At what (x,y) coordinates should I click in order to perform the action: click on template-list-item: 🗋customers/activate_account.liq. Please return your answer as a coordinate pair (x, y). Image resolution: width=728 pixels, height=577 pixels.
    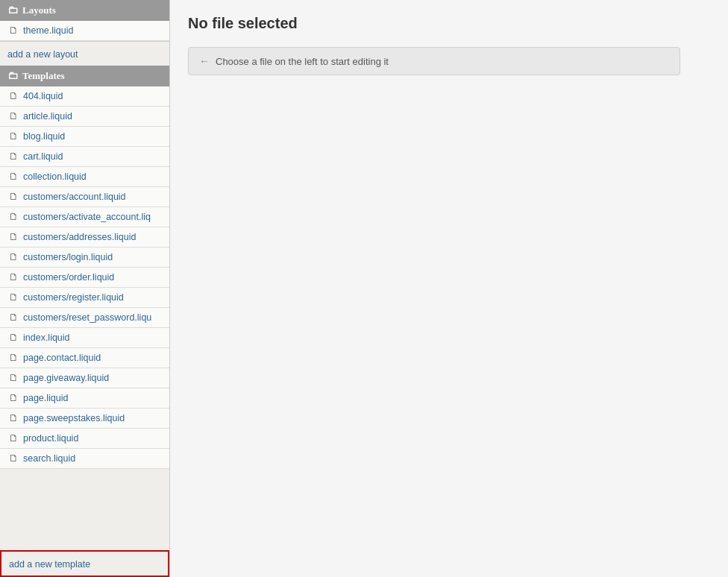
    Looking at the image, I should click on (85, 218).